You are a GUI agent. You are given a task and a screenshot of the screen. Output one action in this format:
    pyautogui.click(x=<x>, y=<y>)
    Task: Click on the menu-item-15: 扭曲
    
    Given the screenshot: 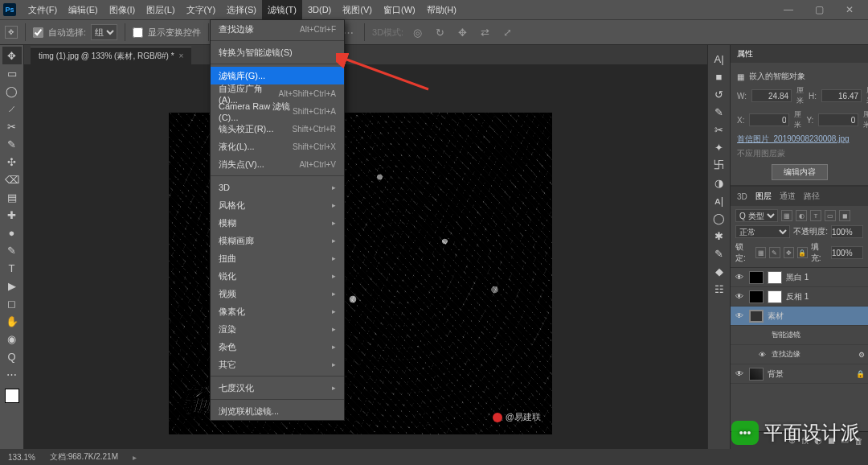 What is the action you would take?
    pyautogui.click(x=277, y=258)
    